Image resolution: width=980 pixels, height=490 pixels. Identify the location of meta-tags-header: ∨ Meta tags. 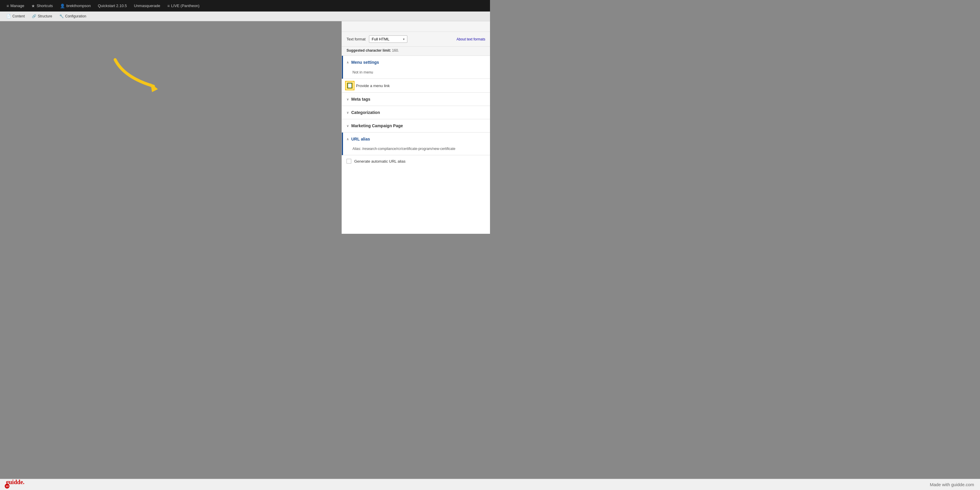
(416, 99).